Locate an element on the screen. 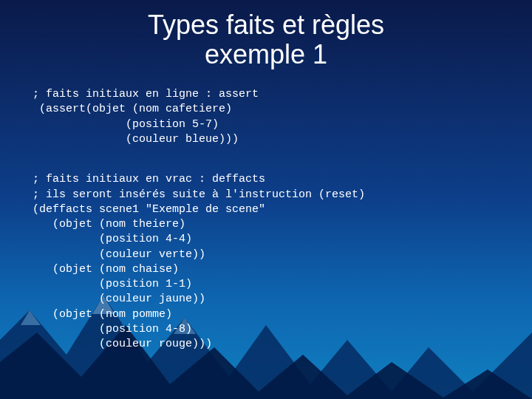  code-line: (position 1-1) is located at coordinates (112, 284).